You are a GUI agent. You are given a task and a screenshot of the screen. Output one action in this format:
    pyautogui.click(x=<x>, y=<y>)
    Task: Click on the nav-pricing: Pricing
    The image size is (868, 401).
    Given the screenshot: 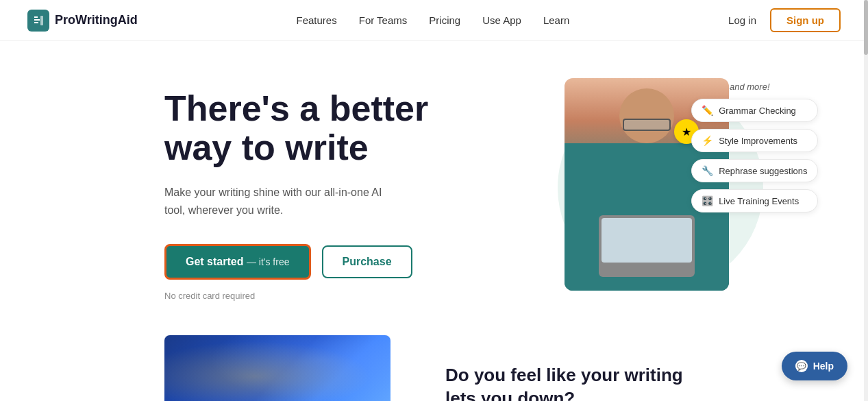 What is the action you would take?
    pyautogui.click(x=445, y=21)
    